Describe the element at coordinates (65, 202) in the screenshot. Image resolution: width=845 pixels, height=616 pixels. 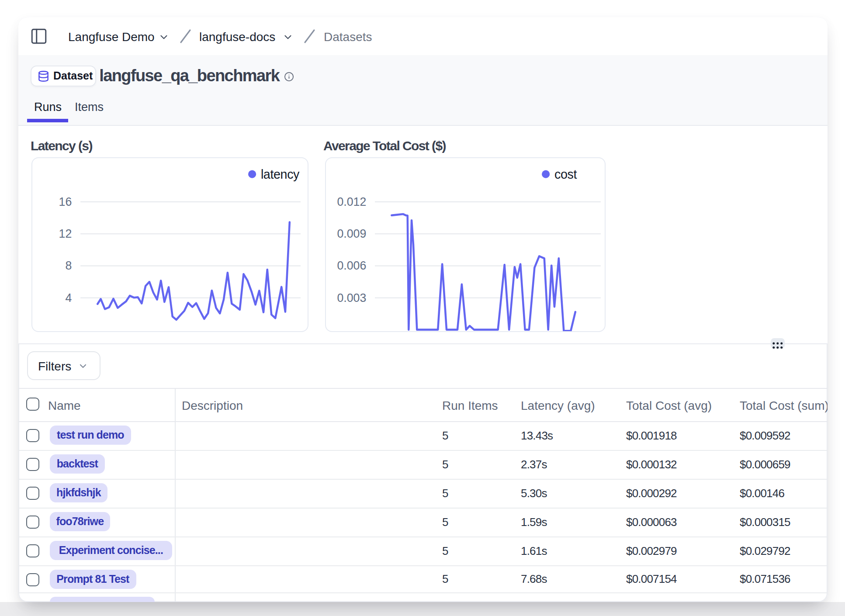
I see `svg-text: 16` at that location.